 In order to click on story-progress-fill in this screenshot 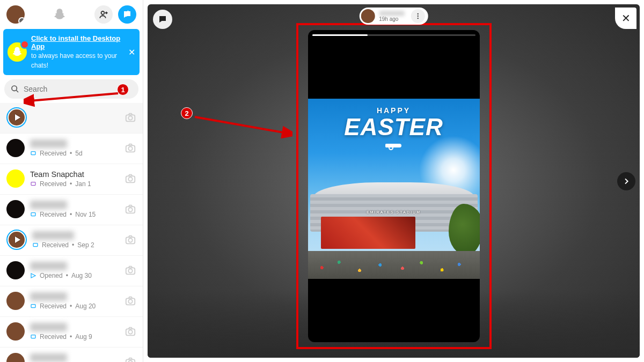, I will do `click(340, 35)`.